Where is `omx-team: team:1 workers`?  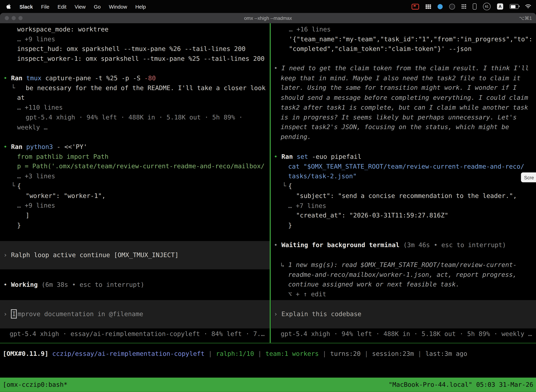
omx-team: team:1 workers is located at coordinates (292, 354).